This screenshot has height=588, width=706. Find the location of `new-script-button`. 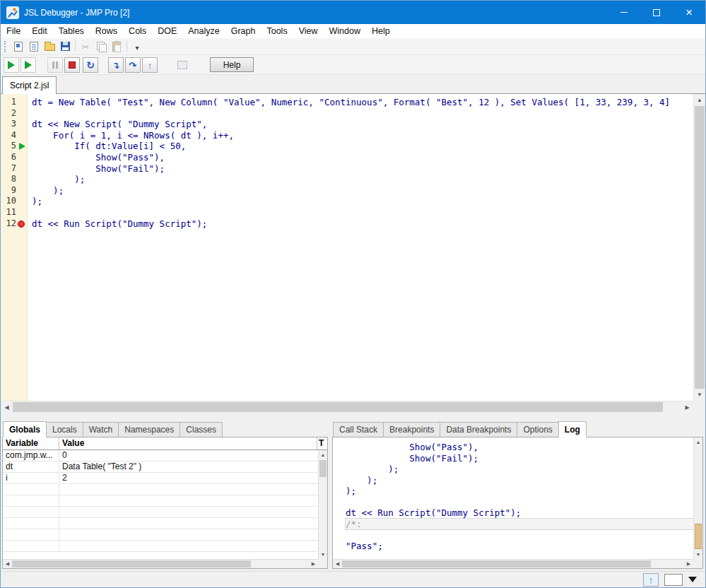

new-script-button is located at coordinates (18, 47).